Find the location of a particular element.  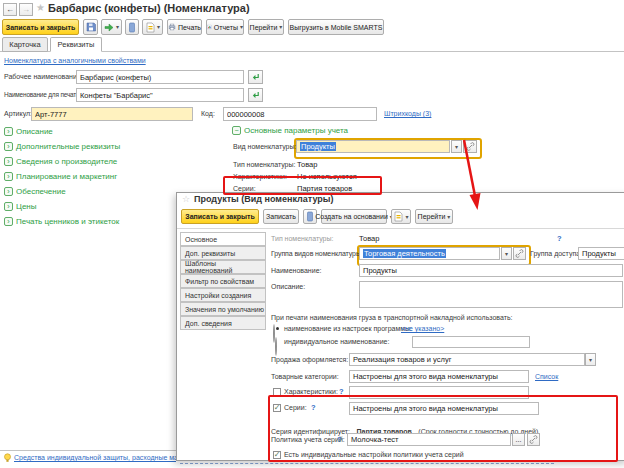

kind-value: Продукты is located at coordinates (318, 146).